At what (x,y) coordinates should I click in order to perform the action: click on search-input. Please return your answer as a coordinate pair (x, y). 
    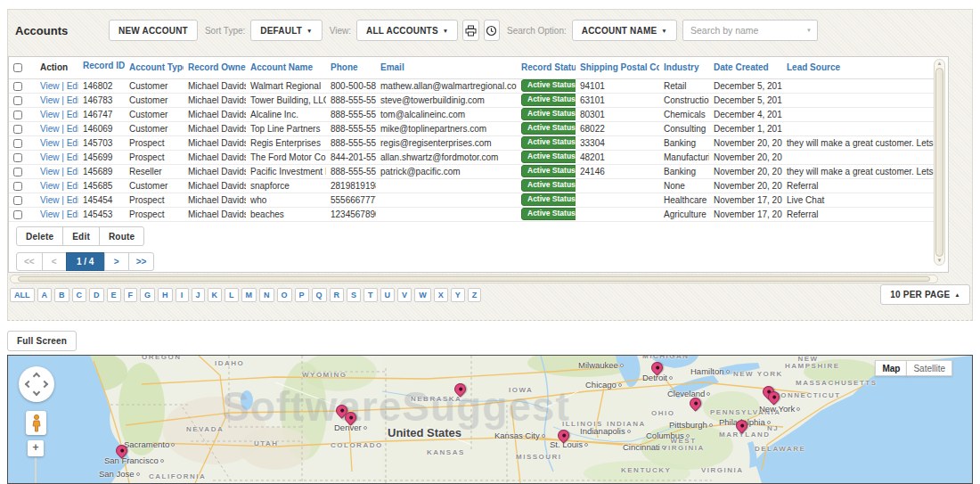
    Looking at the image, I should click on (750, 30).